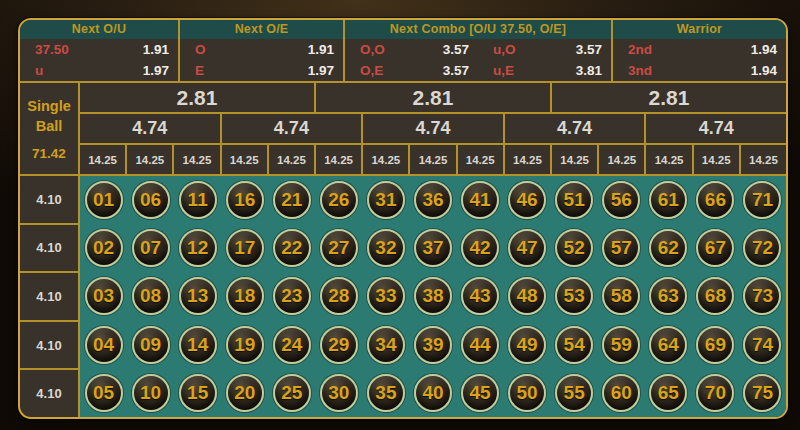 This screenshot has width=800, height=430. Describe the element at coordinates (291, 128) in the screenshot. I see `bet-three-columns-2: 4.74` at that location.